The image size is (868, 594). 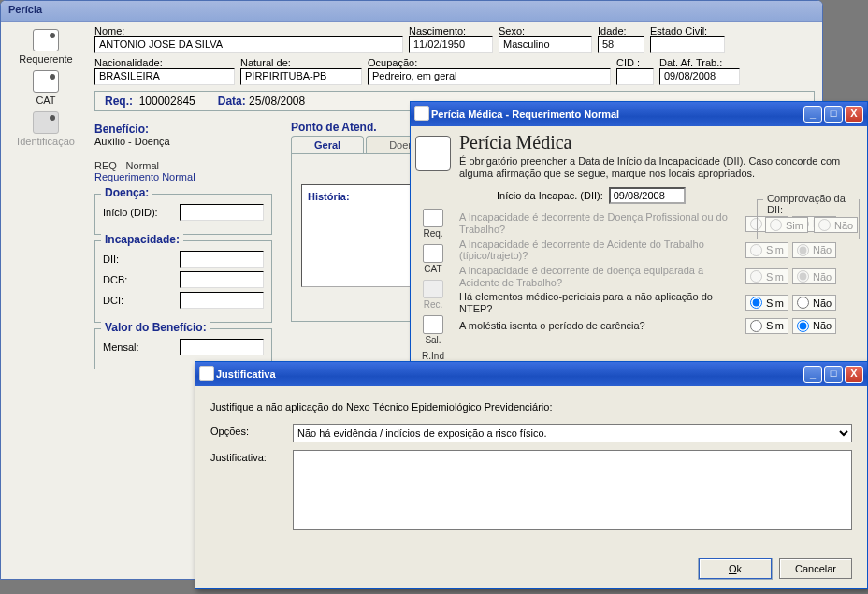 What do you see at coordinates (301, 77) in the screenshot?
I see `value-natural-de: PIRPIRITUBA-PB` at bounding box center [301, 77].